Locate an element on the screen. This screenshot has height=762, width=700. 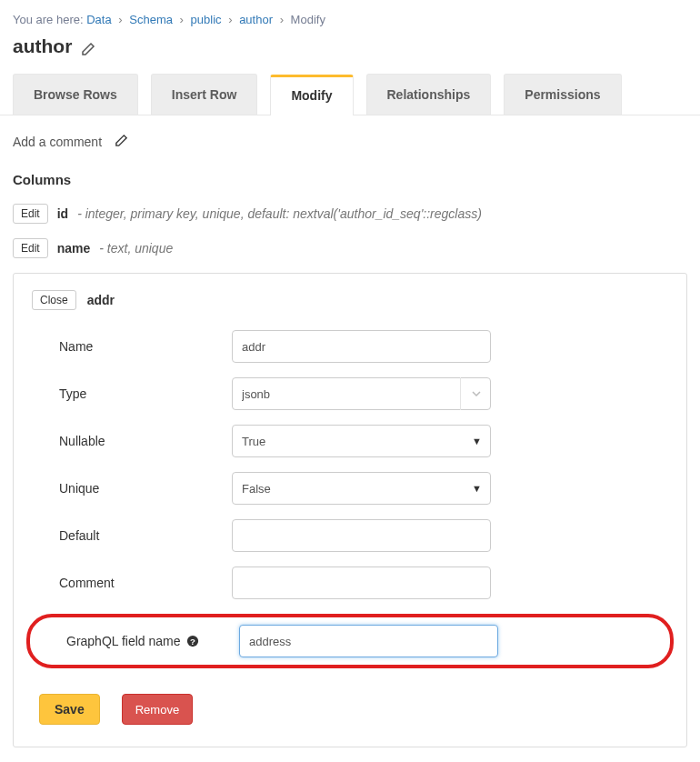
column-name: name is located at coordinates (75, 248).